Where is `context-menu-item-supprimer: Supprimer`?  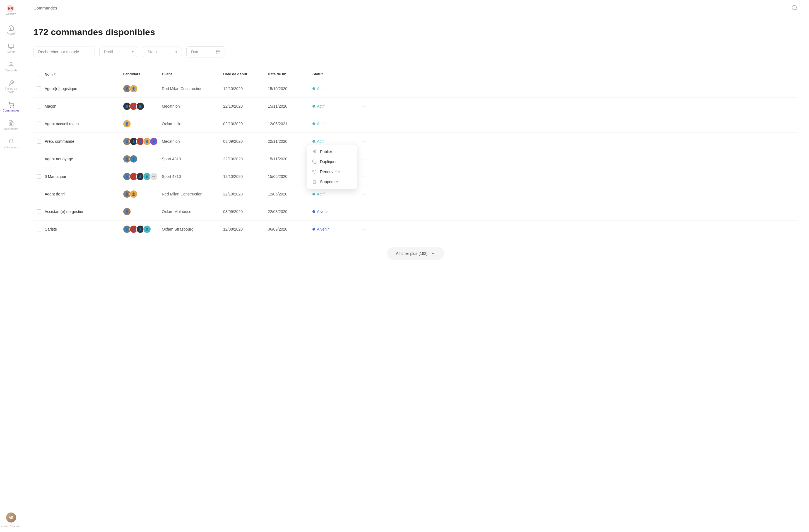 context-menu-item-supprimer: Supprimer is located at coordinates (332, 182).